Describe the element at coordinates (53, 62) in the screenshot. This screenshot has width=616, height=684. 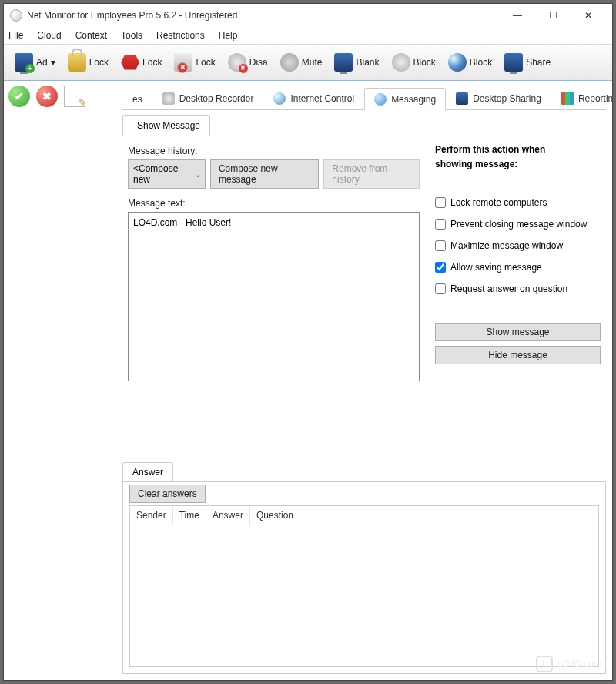
I see `caret-down-icon: ▾` at that location.